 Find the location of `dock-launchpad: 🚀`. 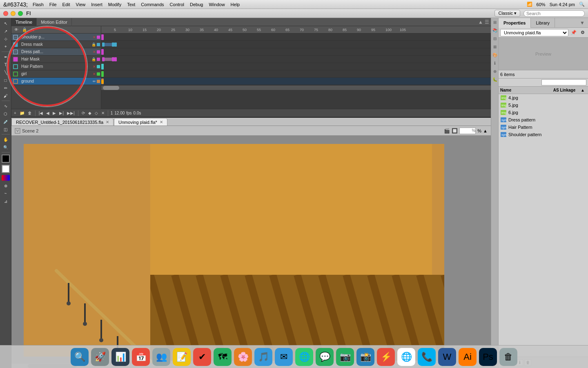

dock-launchpad: 🚀 is located at coordinates (100, 357).